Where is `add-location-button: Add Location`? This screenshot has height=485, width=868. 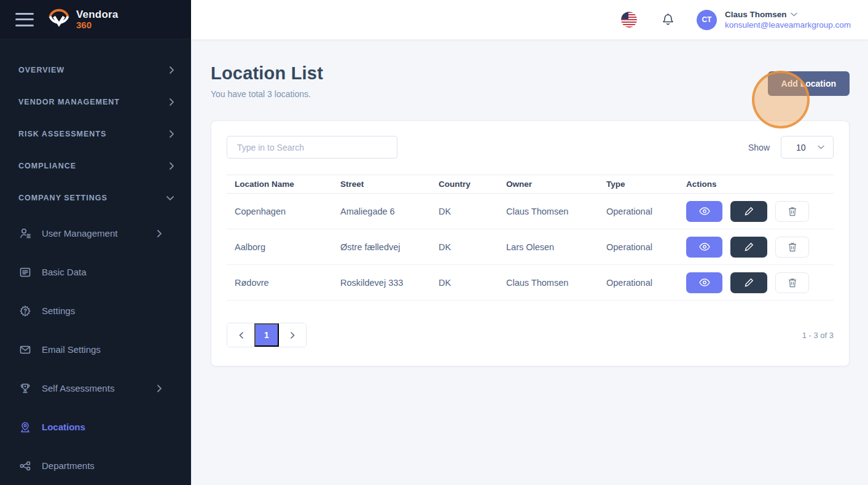
add-location-button: Add Location is located at coordinates (808, 84).